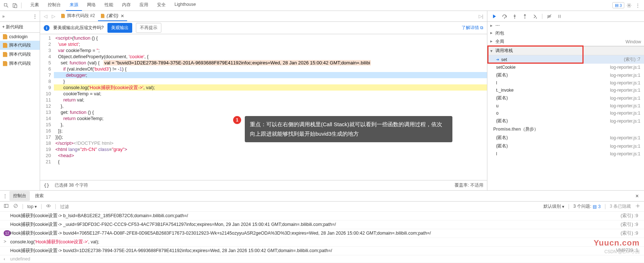  I want to click on devtools-topbar: 元素控制台来源网络性能内存应用安全Lighthouse ▤ 3 ⋮, so click(322, 5).